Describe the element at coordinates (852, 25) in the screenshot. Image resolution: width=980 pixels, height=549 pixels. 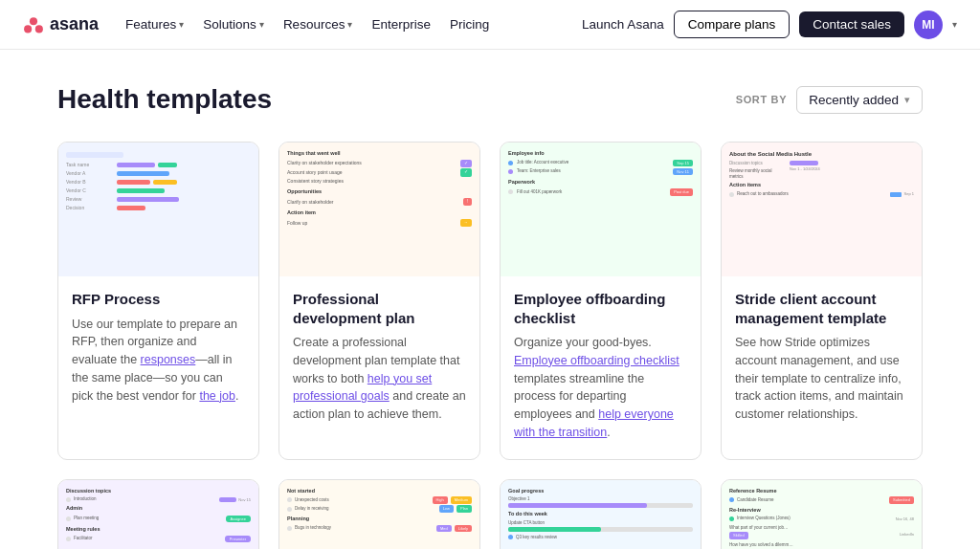
I see `contact-sales-button: Contact sales` at that location.